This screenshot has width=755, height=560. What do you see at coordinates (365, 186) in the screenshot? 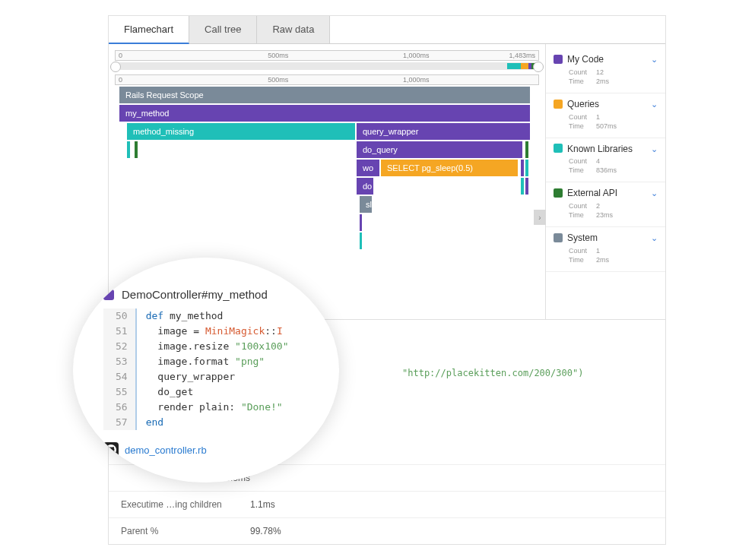
I see `flame-bar: do` at bounding box center [365, 186].